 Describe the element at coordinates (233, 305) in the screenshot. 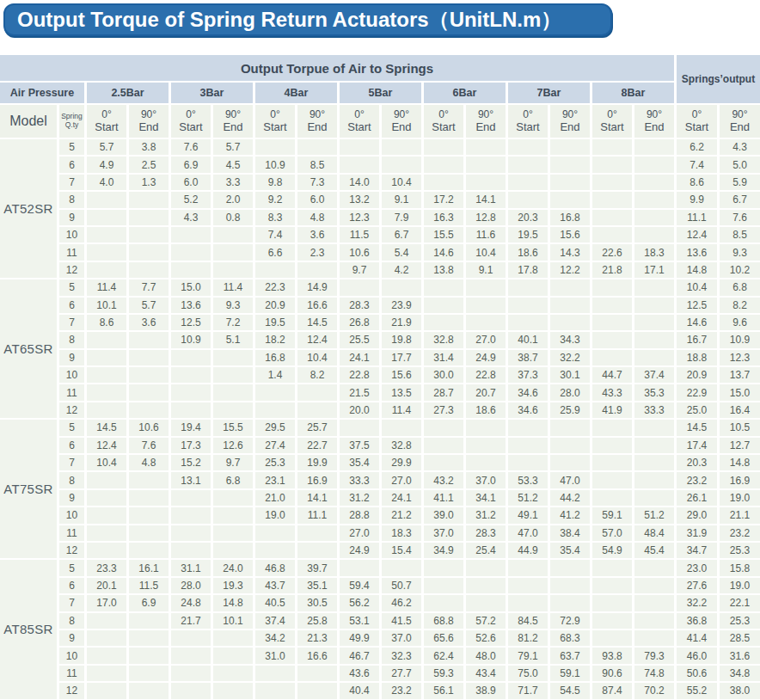

I see `torque-cell: 9.3` at that location.